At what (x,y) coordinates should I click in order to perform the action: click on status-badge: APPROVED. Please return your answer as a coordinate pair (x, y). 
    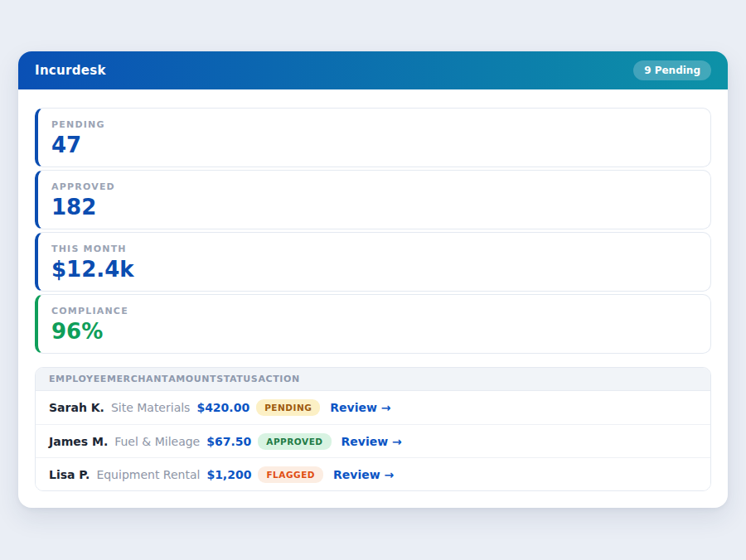
    Looking at the image, I should click on (294, 442).